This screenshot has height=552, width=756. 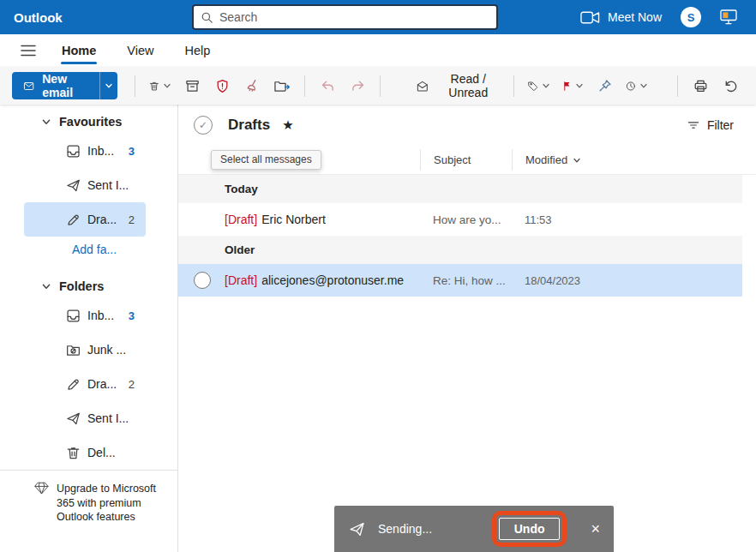 I want to click on app-title: Outlook, so click(x=38, y=17).